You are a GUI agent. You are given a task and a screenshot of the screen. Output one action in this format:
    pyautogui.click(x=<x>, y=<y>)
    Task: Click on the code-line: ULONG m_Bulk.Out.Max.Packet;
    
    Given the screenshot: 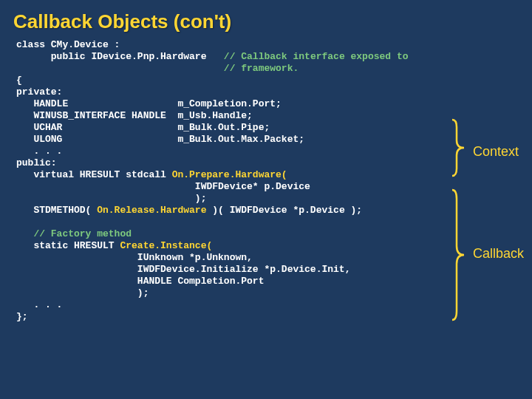 What is the action you would take?
    pyautogui.click(x=160, y=139)
    